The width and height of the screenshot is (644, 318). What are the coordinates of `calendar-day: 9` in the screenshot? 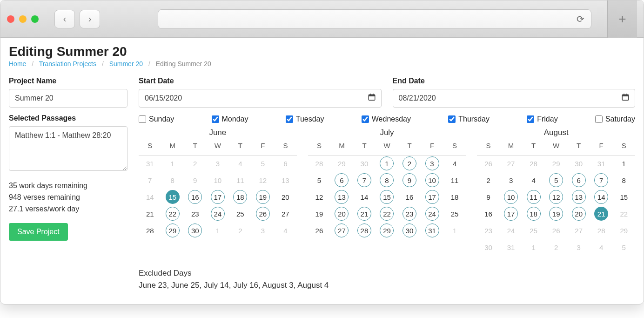 It's located at (409, 180).